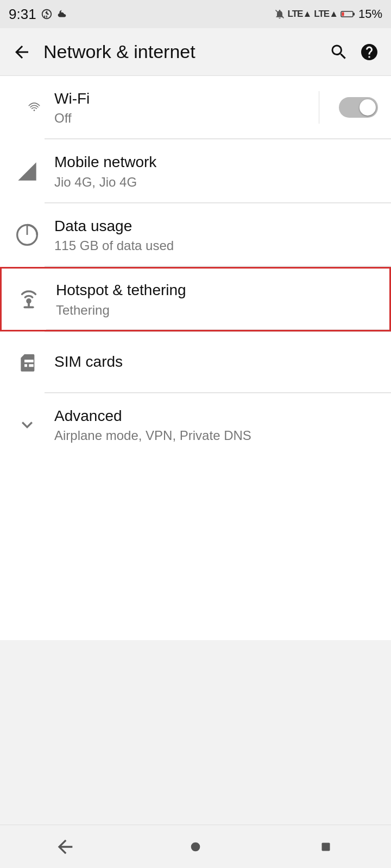 The image size is (391, 868). I want to click on page-title: Network & internet, so click(180, 52).